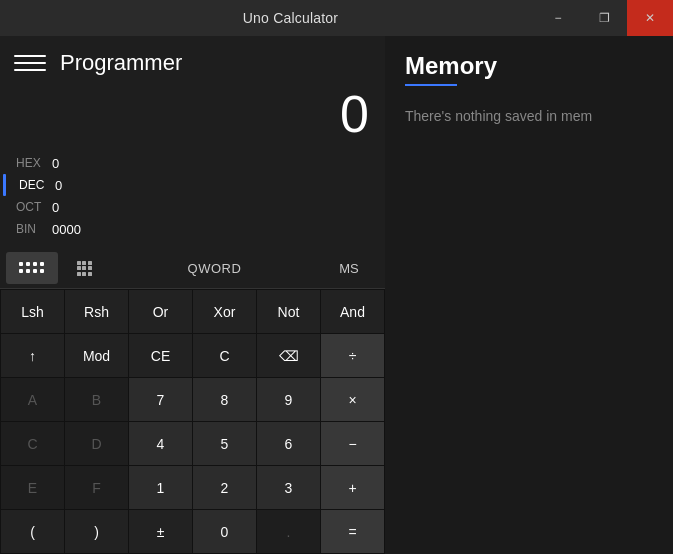 This screenshot has width=673, height=554. Describe the element at coordinates (96, 488) in the screenshot. I see `calc-btn-f-25: F` at that location.